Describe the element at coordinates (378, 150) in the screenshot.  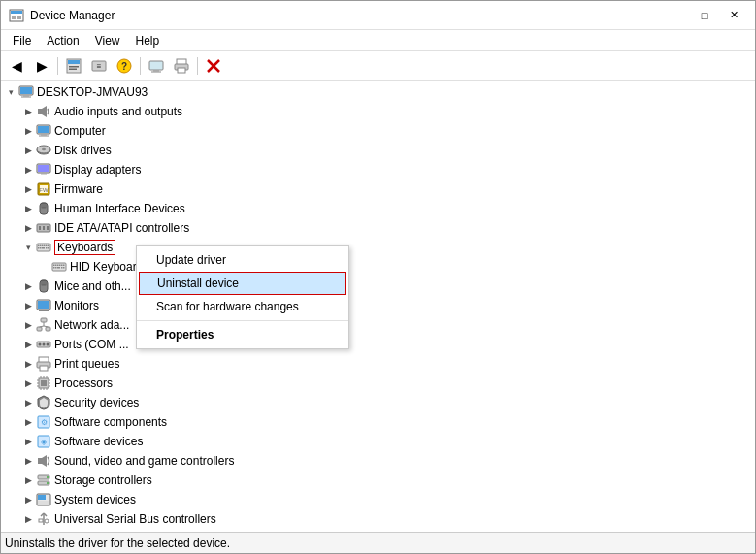
I see `tree-item-disk: ▶ Disk drives` at that location.